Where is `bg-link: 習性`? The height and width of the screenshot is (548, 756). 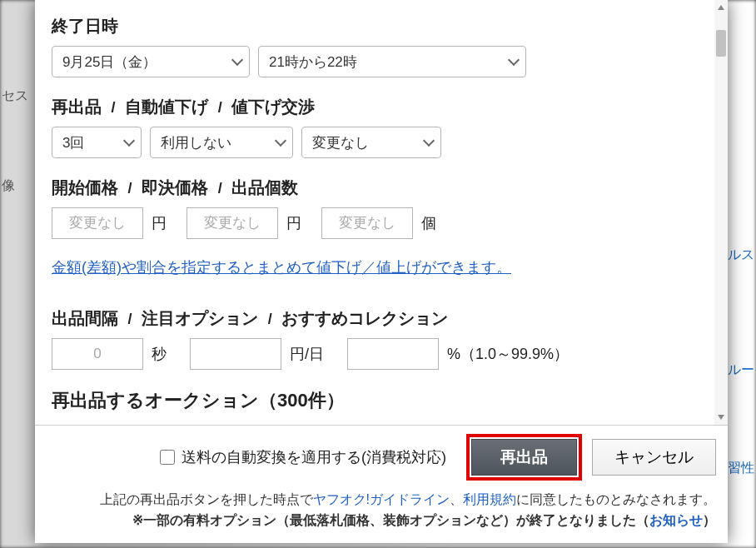
bg-link: 習性 is located at coordinates (741, 468).